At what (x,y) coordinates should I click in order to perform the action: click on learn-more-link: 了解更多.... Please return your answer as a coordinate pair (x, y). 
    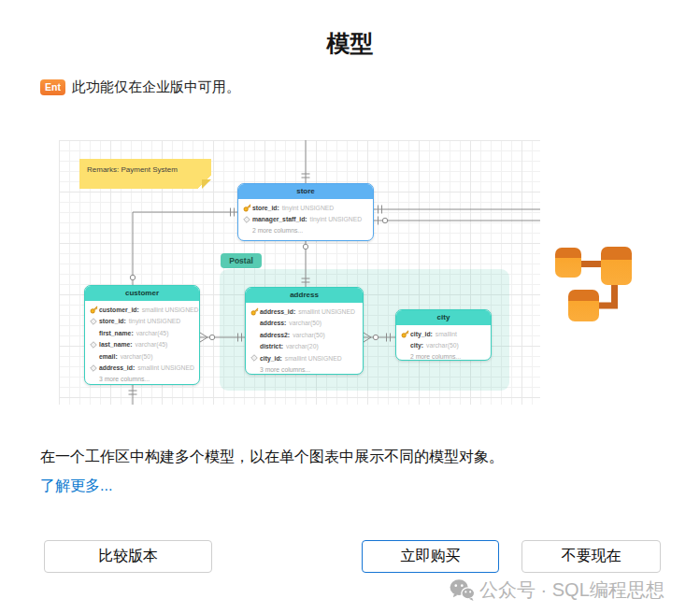
    Looking at the image, I should click on (77, 486).